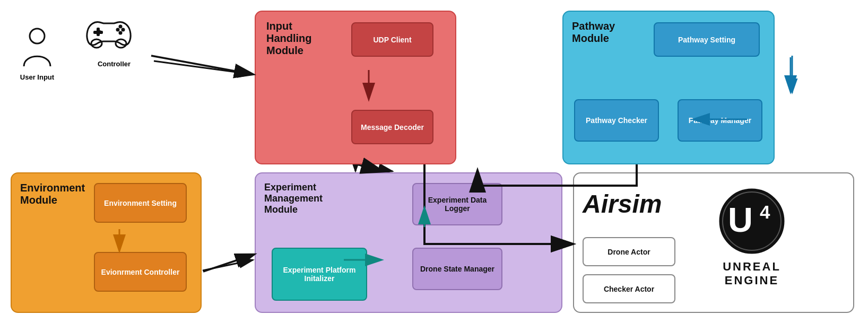 This screenshot has height=323, width=868. Describe the element at coordinates (720, 120) in the screenshot. I see `pathway-manager-box: Pathway Manager` at that location.